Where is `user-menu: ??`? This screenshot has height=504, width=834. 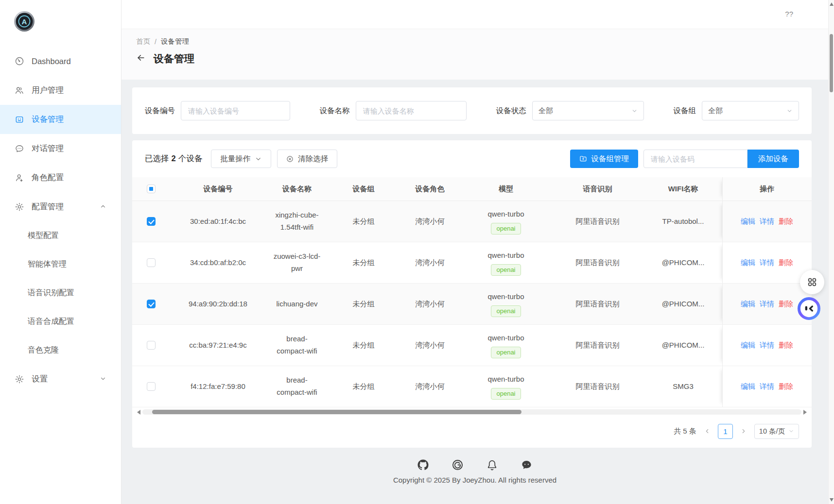
user-menu: ?? is located at coordinates (789, 14).